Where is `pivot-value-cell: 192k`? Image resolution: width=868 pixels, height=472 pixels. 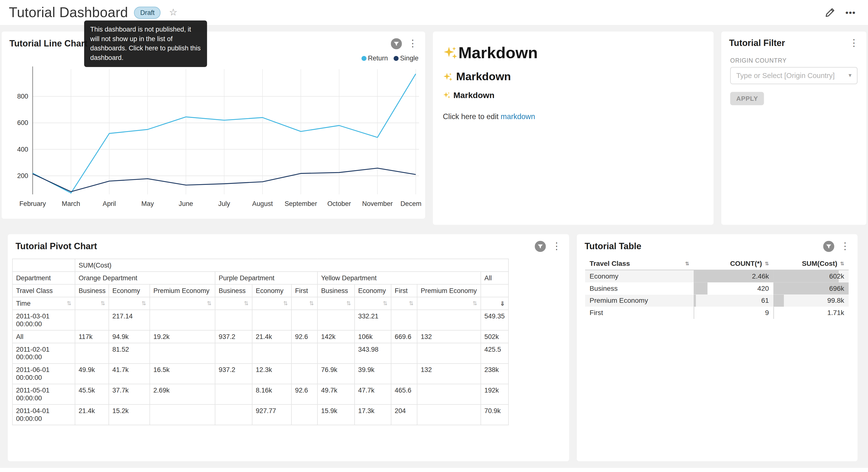 pivot-value-cell: 192k is located at coordinates (495, 394).